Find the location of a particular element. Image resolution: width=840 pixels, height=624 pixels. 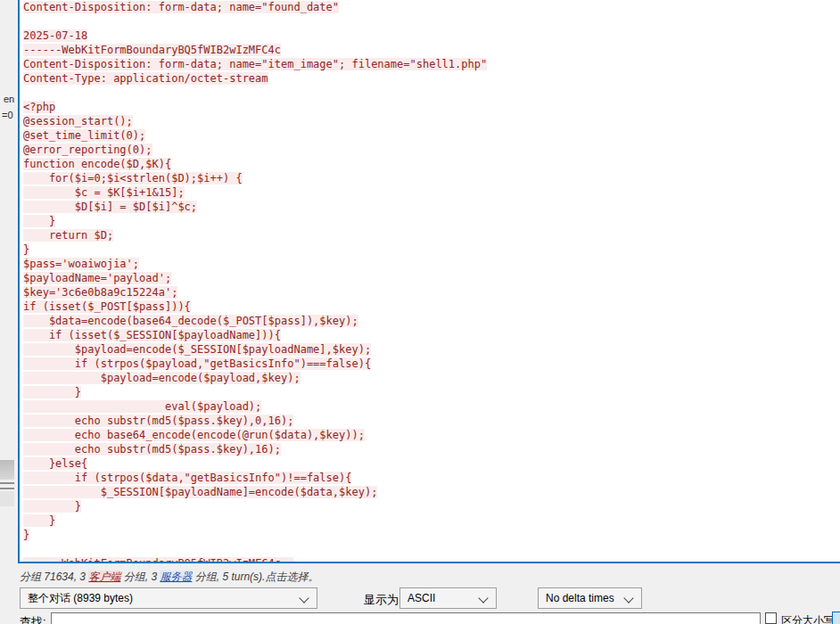

background-text-fragment: en is located at coordinates (9, 99).